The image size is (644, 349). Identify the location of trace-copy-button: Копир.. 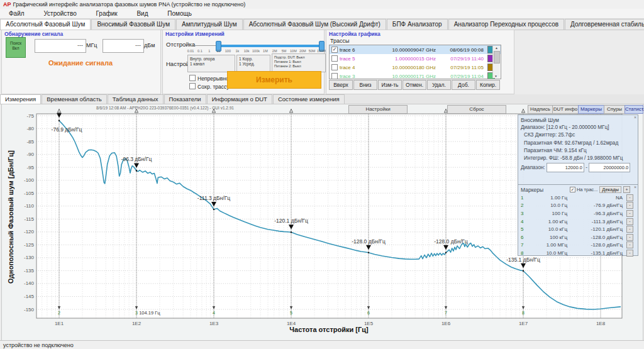
(488, 85).